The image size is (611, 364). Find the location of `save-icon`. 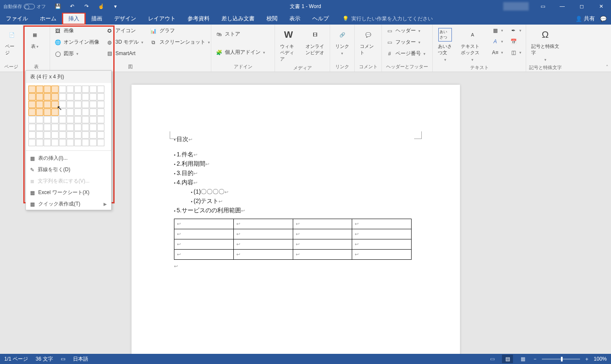

save-icon is located at coordinates (58, 6).